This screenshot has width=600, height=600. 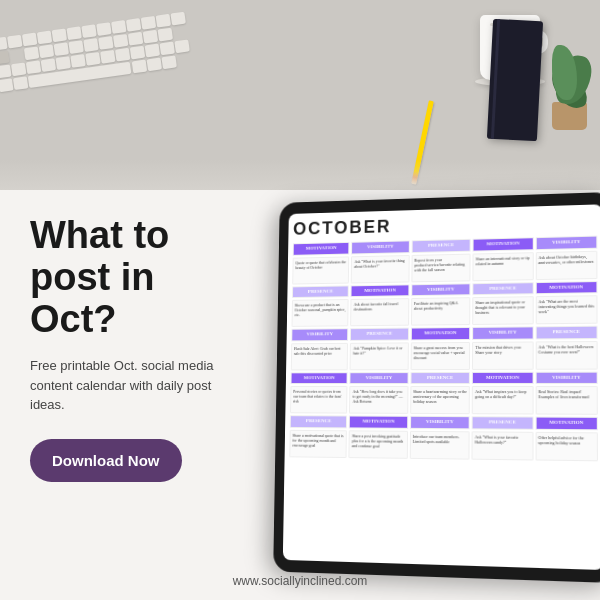 What do you see at coordinates (322, 248) in the screenshot?
I see `col-header-motivation1: MOTIVATION` at bounding box center [322, 248].